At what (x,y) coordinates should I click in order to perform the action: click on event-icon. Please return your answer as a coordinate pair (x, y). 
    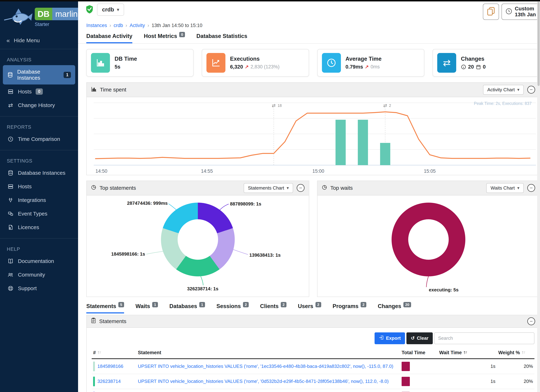
    Looking at the image, I should click on (10, 214).